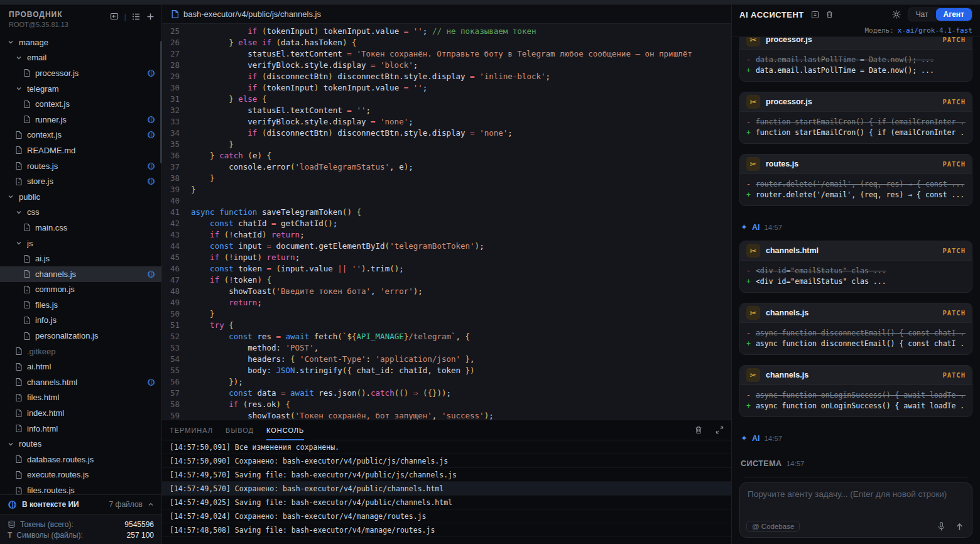 Image resolution: width=980 pixels, height=544 pixels. What do you see at coordinates (773, 526) in the screenshot?
I see `codebase-chip: @ Codebase` at bounding box center [773, 526].